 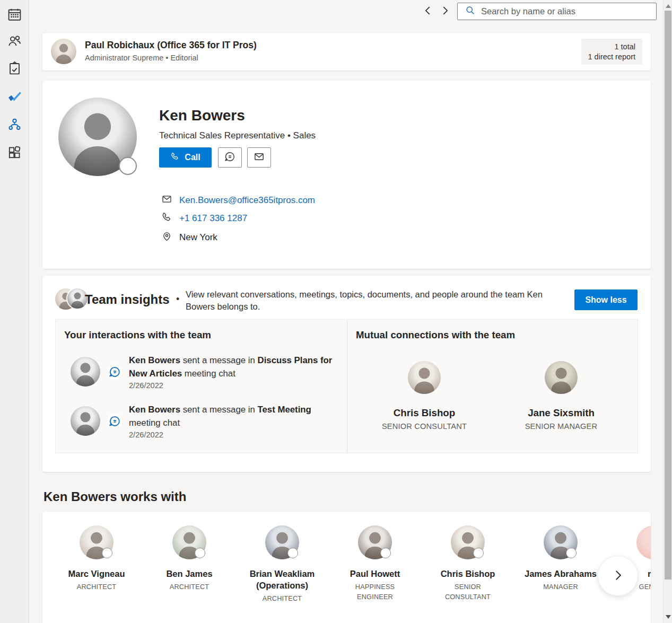 What do you see at coordinates (612, 52) in the screenshot?
I see `reports-badge: 1 total 1 direct report` at bounding box center [612, 52].